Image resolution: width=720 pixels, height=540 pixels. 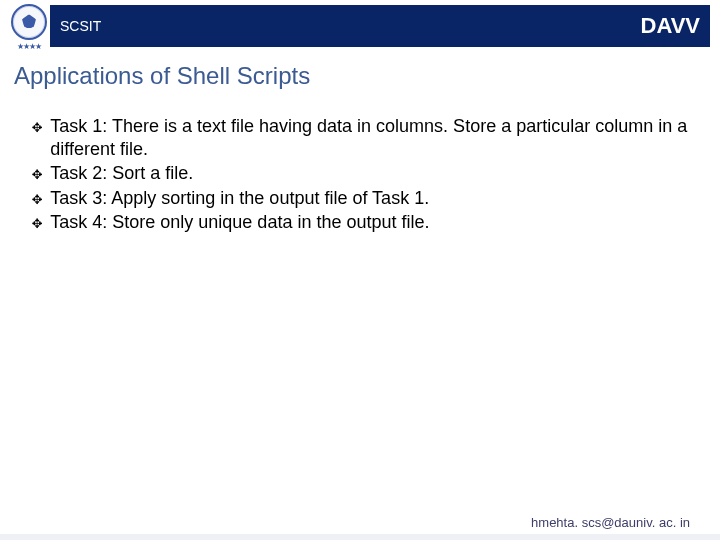 What do you see at coordinates (29, 22) in the screenshot?
I see `logo-emblem-icon` at bounding box center [29, 22].